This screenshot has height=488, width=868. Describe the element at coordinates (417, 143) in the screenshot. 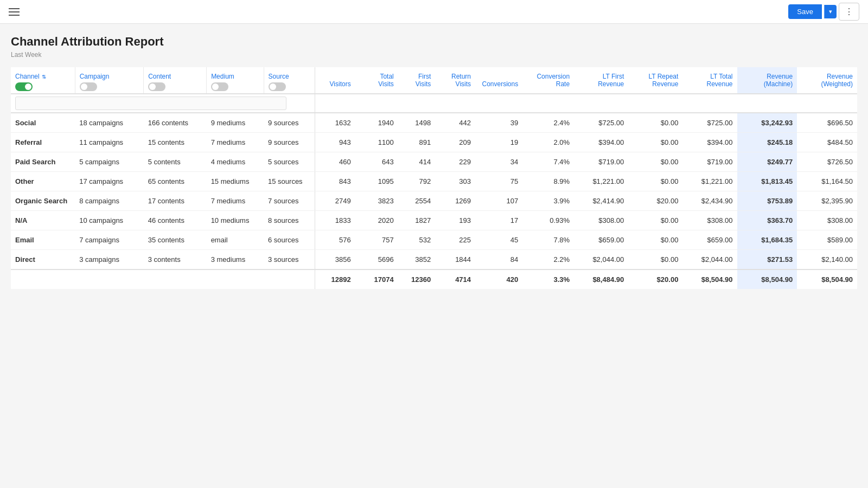

I see `table-cell: 891` at that location.